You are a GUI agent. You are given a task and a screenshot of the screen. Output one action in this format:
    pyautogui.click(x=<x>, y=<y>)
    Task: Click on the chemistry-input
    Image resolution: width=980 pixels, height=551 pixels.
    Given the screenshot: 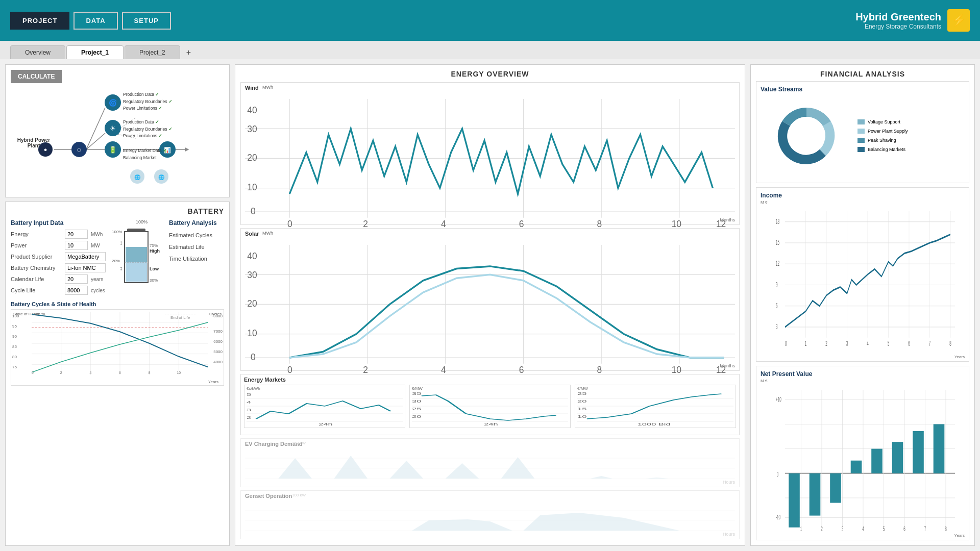 What is the action you would take?
    pyautogui.click(x=85, y=268)
    